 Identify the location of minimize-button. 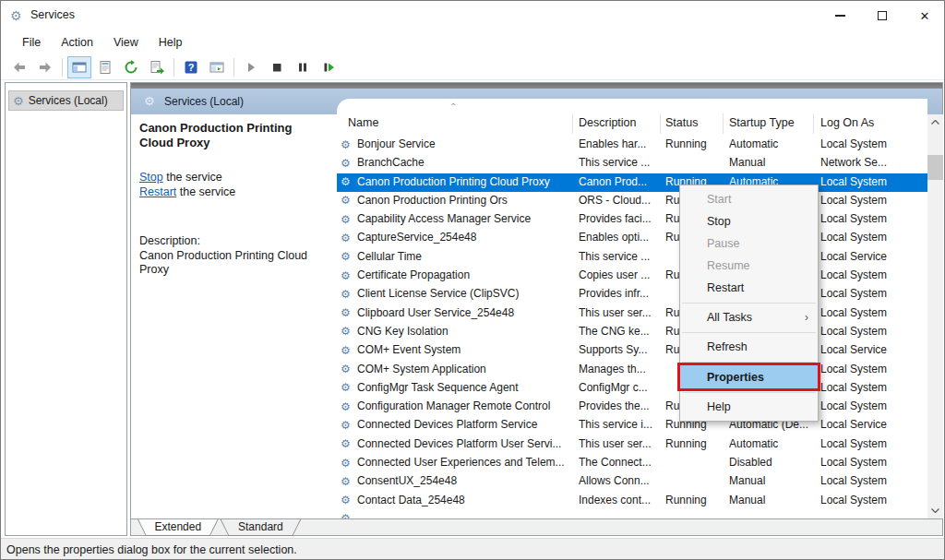
(840, 16).